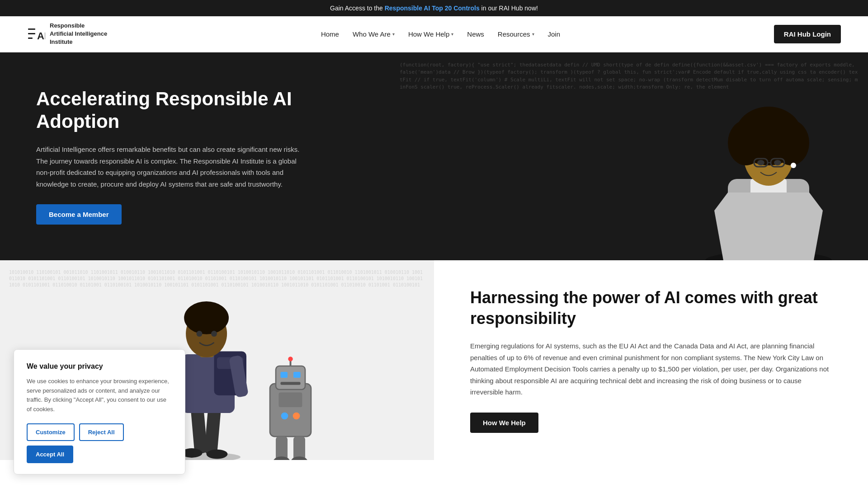  What do you see at coordinates (807, 34) in the screenshot?
I see `rai-hub-login-button: RAI Hub Login` at bounding box center [807, 34].